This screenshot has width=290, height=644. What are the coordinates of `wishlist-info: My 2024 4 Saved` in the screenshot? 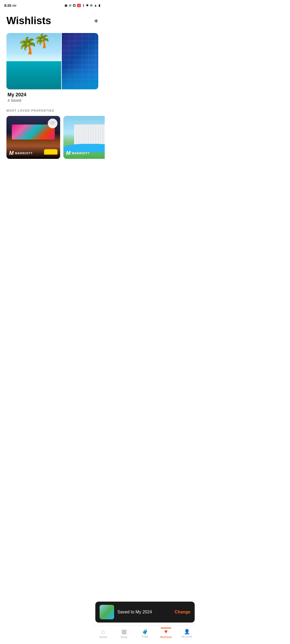 It's located at (52, 97).